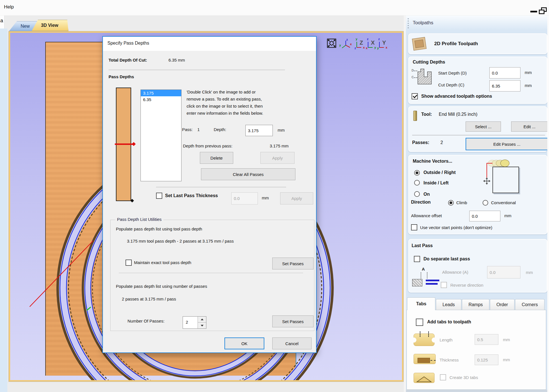  What do you see at coordinates (426, 216) in the screenshot?
I see `allowance-offset-label: Allowance offset` at bounding box center [426, 216].